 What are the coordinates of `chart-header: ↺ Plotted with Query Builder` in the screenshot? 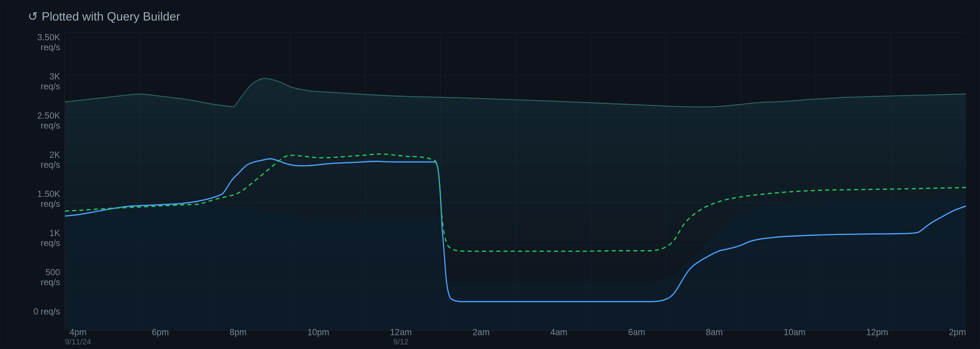 It's located at (497, 16).